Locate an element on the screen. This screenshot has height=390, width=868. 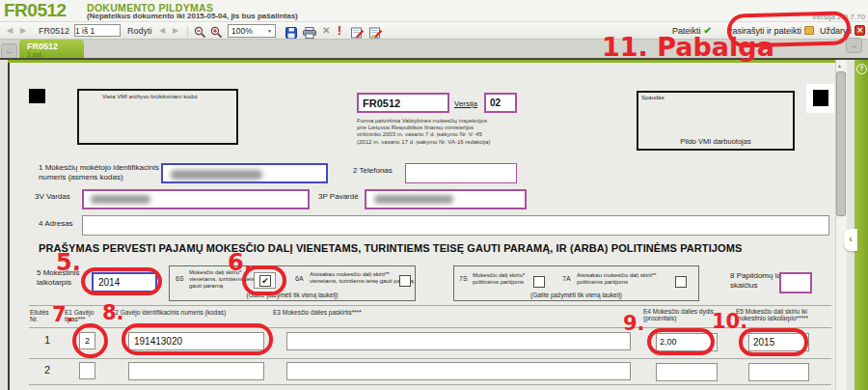
close-label: Uždaryti is located at coordinates (835, 31).